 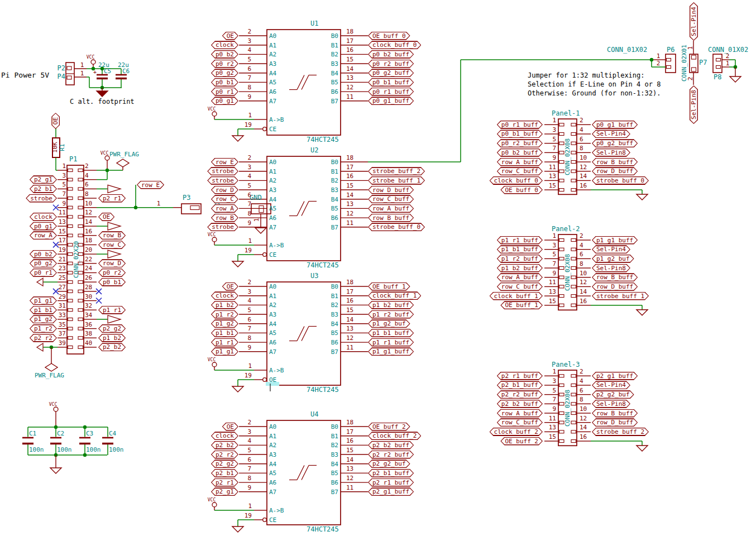 I want to click on component-ref-P1: P1, so click(x=73, y=159).